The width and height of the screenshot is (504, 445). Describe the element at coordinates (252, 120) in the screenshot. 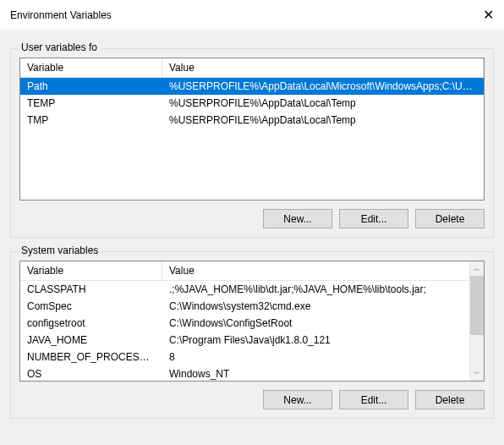

I see `table-row: TMP%USERPROFILE%\AppData\Local\Temp` at that location.